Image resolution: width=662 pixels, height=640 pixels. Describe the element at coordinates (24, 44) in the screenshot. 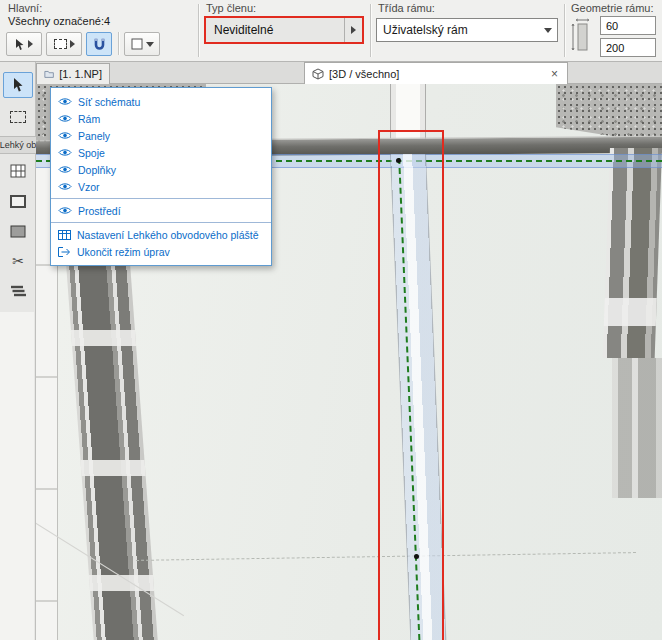

I see `select-tools-button` at that location.